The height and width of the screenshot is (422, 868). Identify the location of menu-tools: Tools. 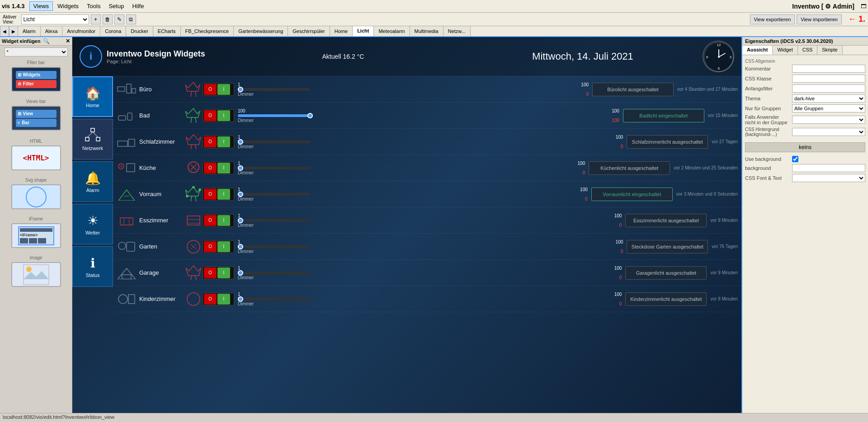
(94, 6).